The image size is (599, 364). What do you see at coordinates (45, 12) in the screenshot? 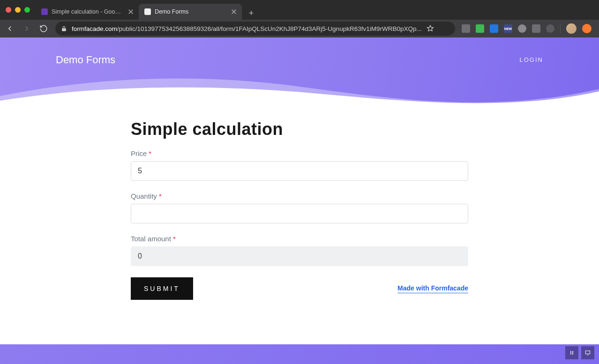
I see `google-forms-favicon-icon` at bounding box center [45, 12].